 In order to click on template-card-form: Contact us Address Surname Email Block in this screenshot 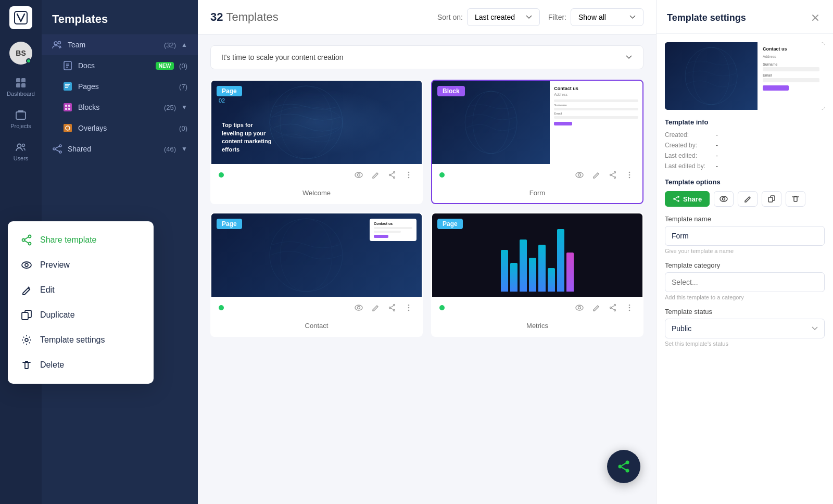, I will do `click(537, 142)`.